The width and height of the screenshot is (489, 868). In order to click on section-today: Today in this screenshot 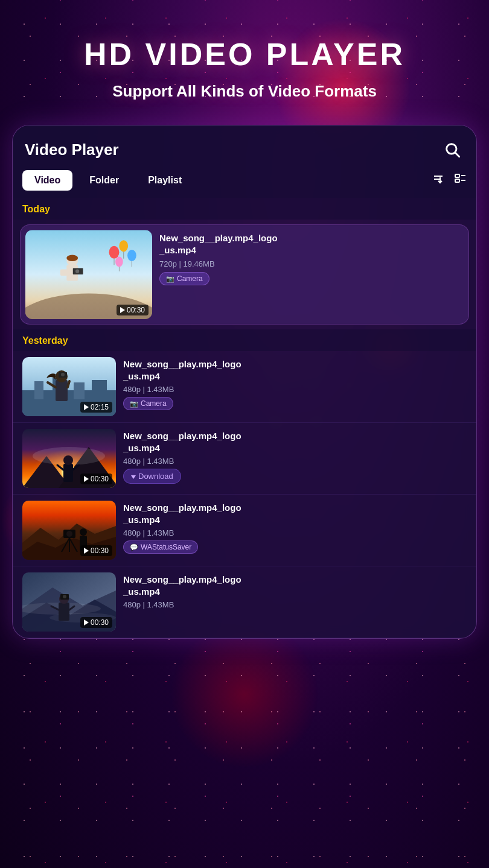, I will do `click(245, 209)`.